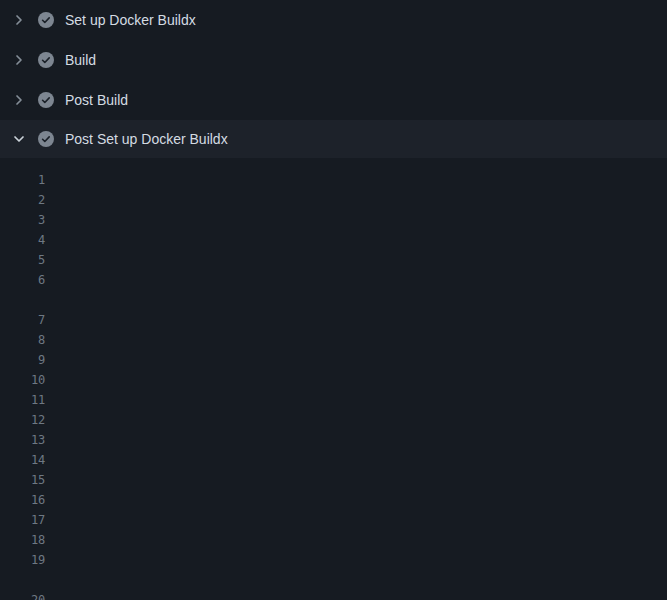 Image resolution: width=667 pixels, height=600 pixels. I want to click on line-number: 6, so click(22, 280).